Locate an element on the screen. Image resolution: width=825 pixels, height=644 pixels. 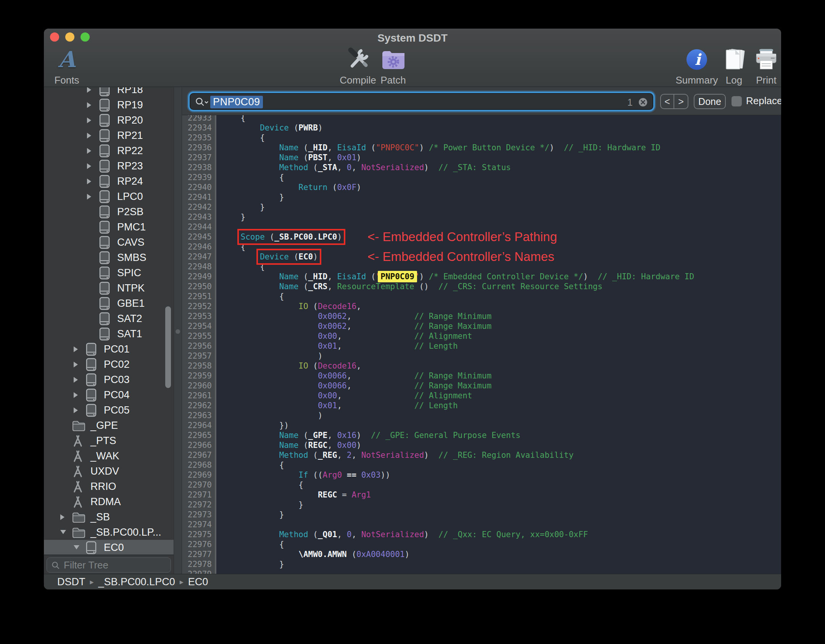
pane-splitter is located at coordinates (178, 330).